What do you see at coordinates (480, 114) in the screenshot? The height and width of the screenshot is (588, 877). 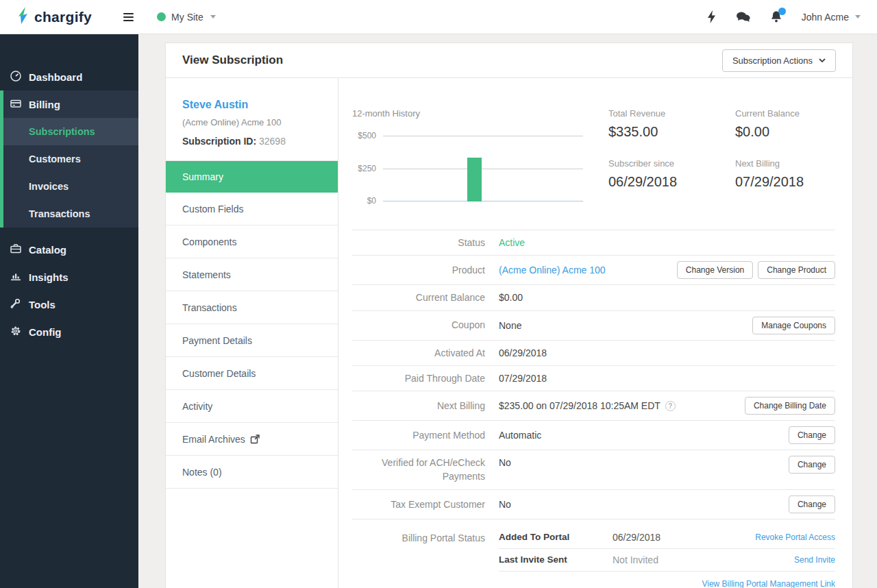 I see `chart-title: 12-month History` at bounding box center [480, 114].